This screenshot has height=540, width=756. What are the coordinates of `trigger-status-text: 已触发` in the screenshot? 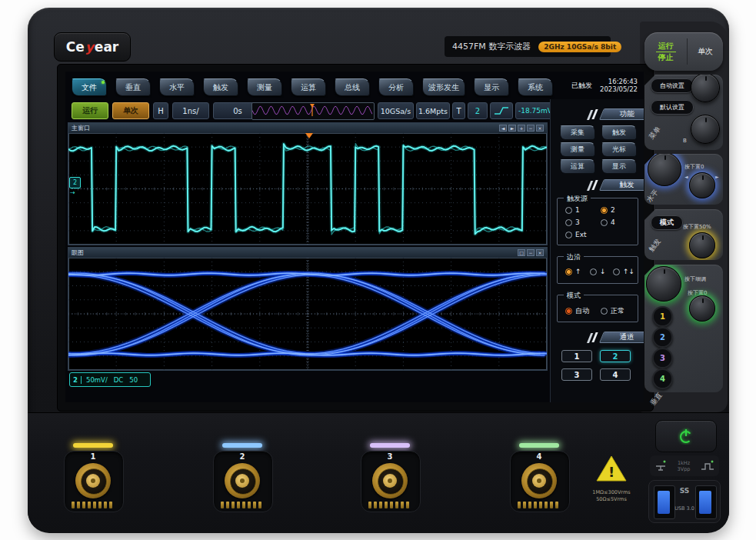 It's located at (581, 86).